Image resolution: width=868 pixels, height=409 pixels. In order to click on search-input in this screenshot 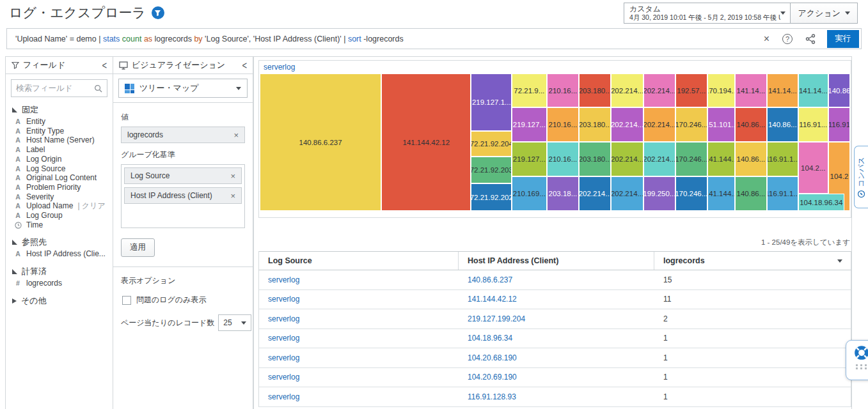, I will do `click(55, 88)`.